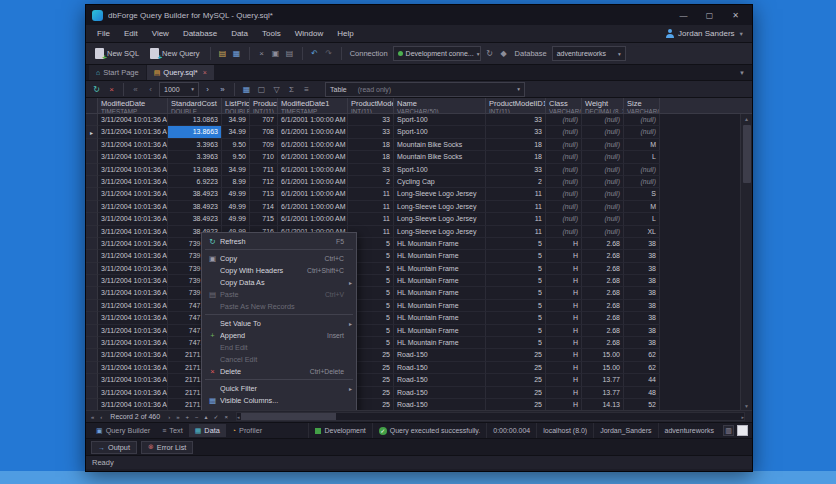 The height and width of the screenshot is (484, 836). I want to click on grid-view-icon: ▦, so click(246, 90).